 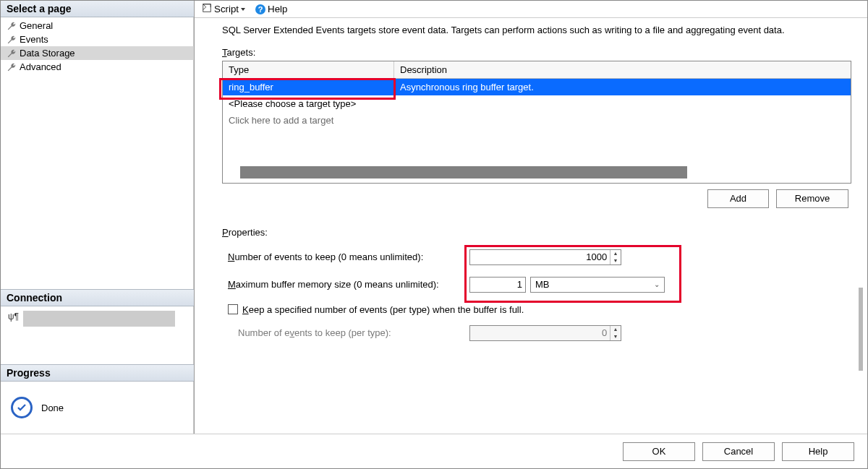 I want to click on chevron-down-icon, so click(x=243, y=9).